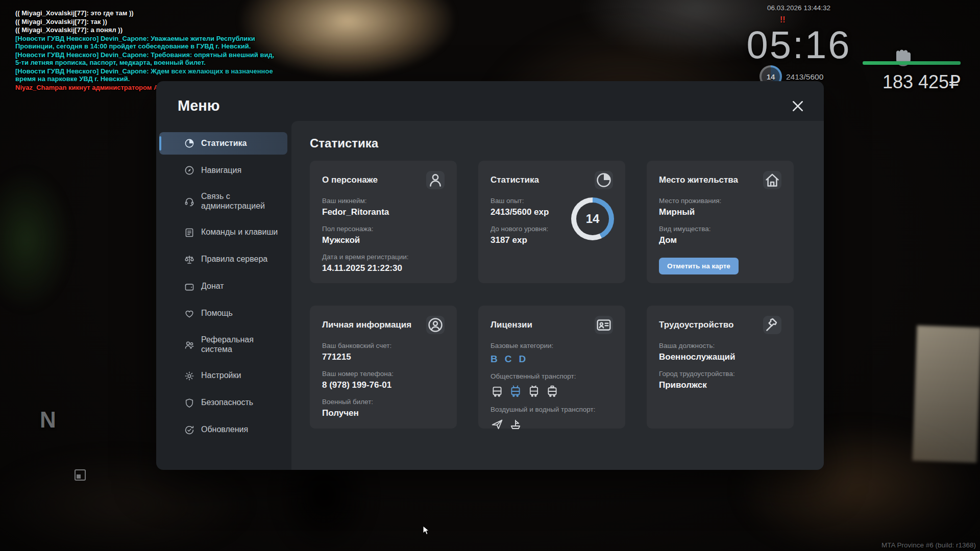 This screenshot has width=980, height=551. What do you see at coordinates (224, 287) in the screenshot?
I see `sidebar-item-donate: Донат` at bounding box center [224, 287].